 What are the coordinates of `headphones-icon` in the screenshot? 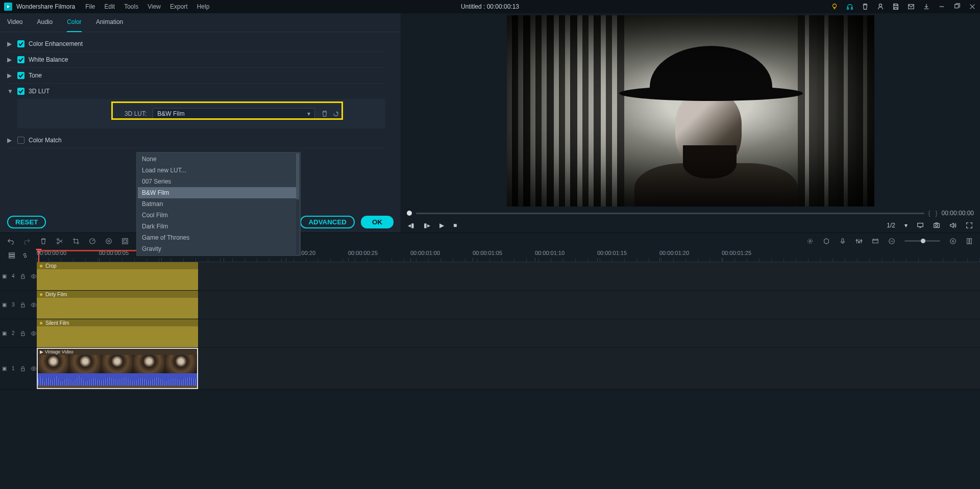 It's located at (850, 7).